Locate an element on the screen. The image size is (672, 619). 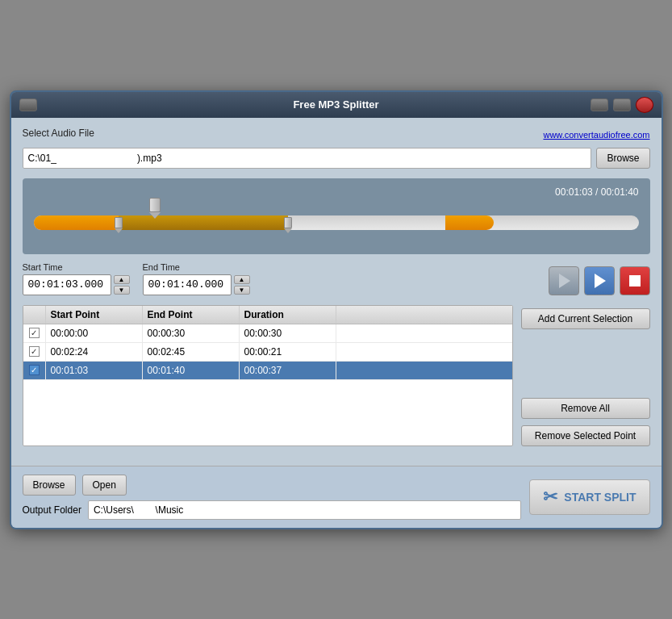
row-duration: 00:00:30 is located at coordinates (288, 333).